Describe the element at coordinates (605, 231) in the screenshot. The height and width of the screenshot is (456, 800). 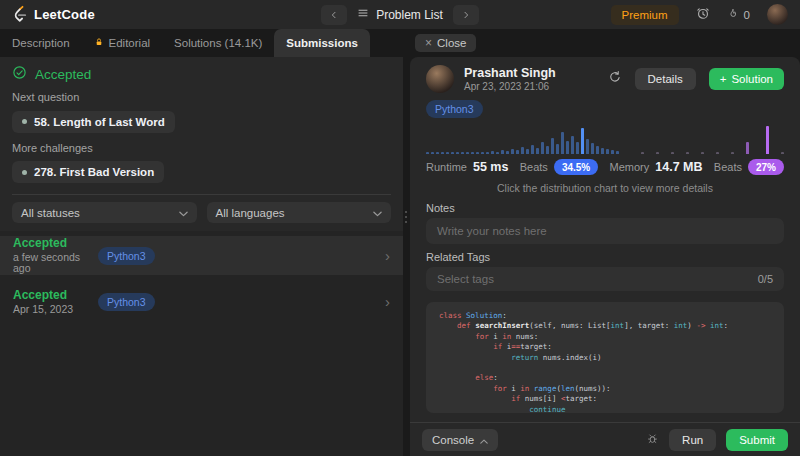
I see `notes-input: Write your notes here` at that location.